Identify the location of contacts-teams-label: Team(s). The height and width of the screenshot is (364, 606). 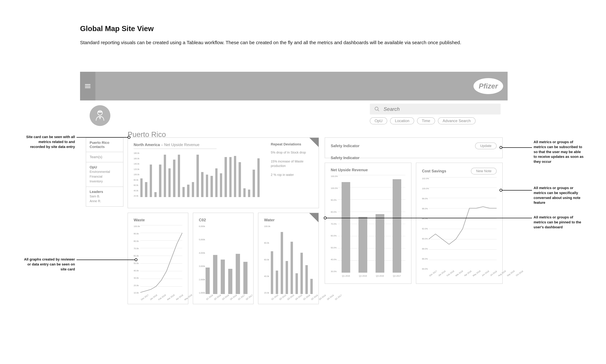
(96, 157).